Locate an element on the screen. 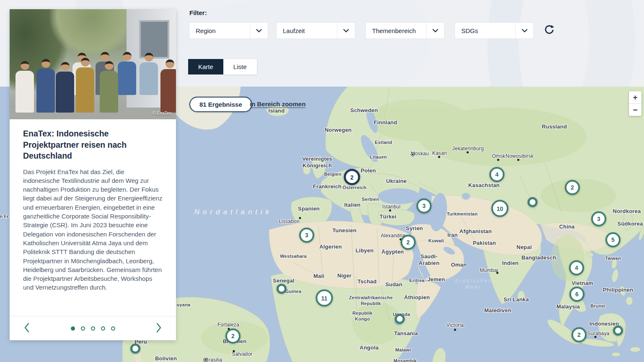 This screenshot has height=362, width=644. map-label: Nepal is located at coordinates (524, 247).